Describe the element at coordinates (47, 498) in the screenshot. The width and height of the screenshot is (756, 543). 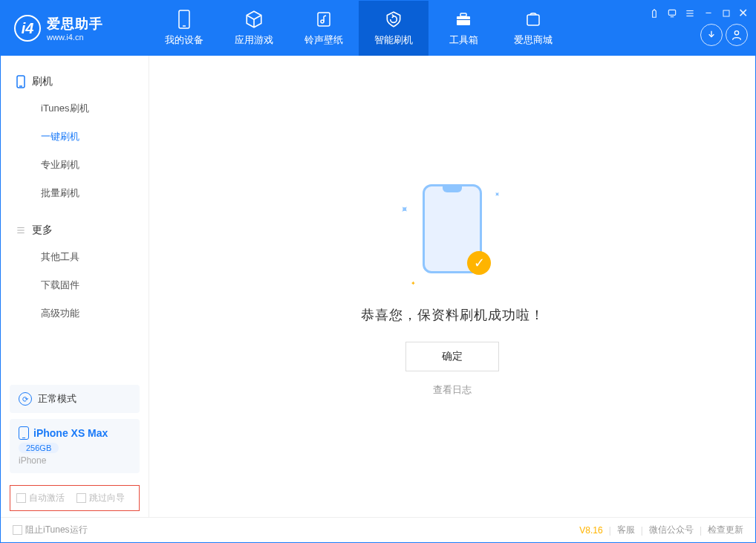
I see `checkbox-label: 自动激活` at that location.